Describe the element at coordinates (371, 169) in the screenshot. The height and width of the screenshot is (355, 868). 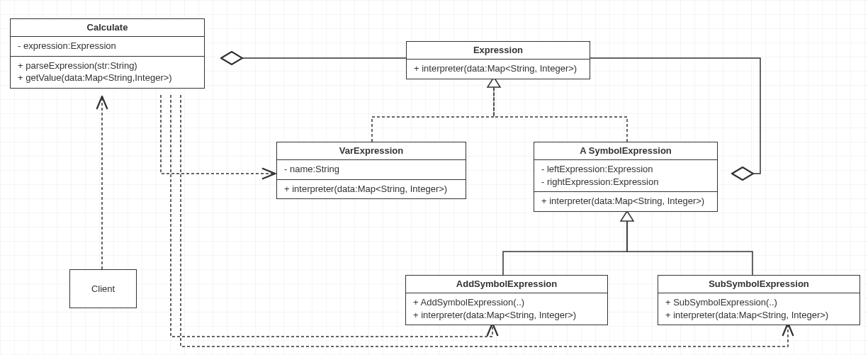
I see `field: - name:String` at that location.